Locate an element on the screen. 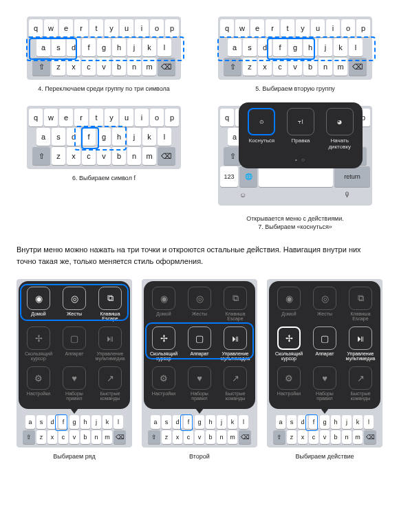 This screenshot has height=532, width=399. action-dictate: ◕ Начать диктовку is located at coordinates (340, 129).